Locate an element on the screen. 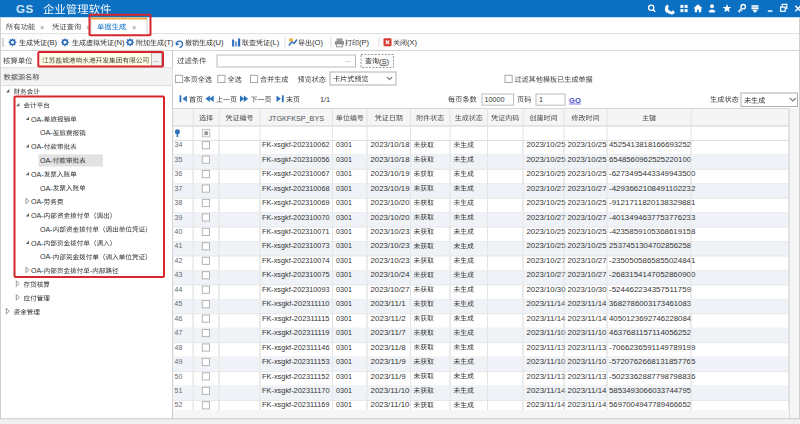 This screenshot has height=424, width=800. svg-text: 2023/11/2 is located at coordinates (388, 318).